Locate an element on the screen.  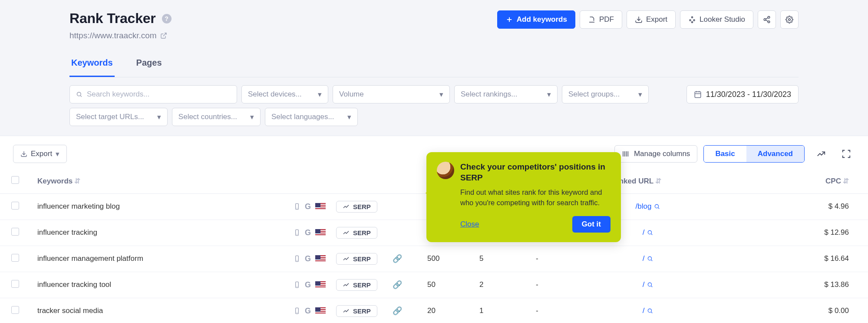
tab-pages: Pages is located at coordinates (149, 67).